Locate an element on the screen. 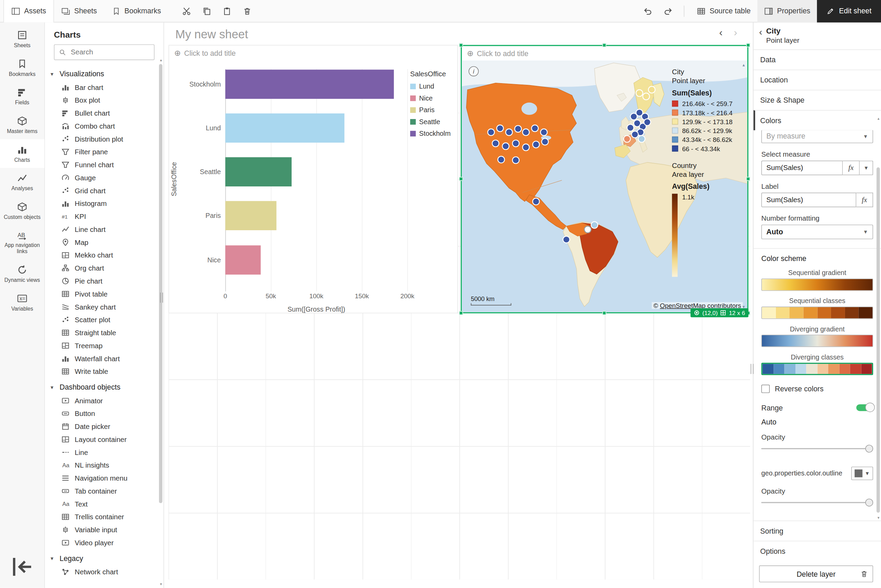 Image resolution: width=881 pixels, height=588 pixels. asset-item-bar-chart: Bar chart is located at coordinates (104, 87).